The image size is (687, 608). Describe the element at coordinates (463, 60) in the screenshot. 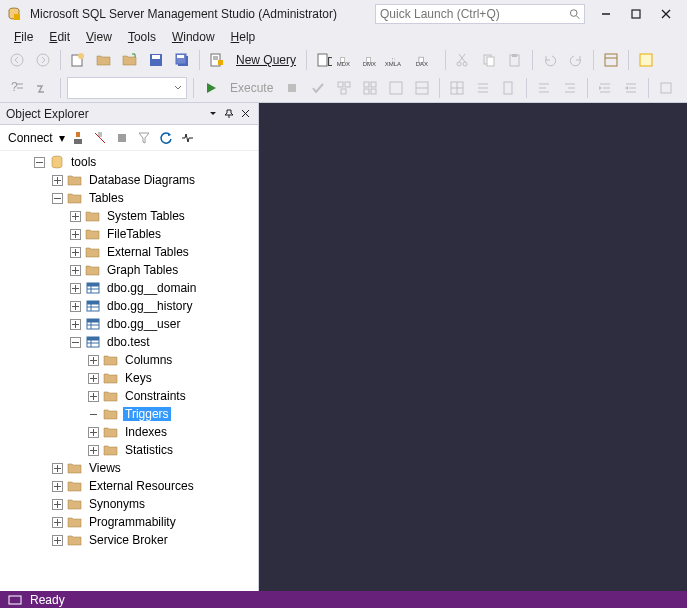

I see `cut-button` at that location.